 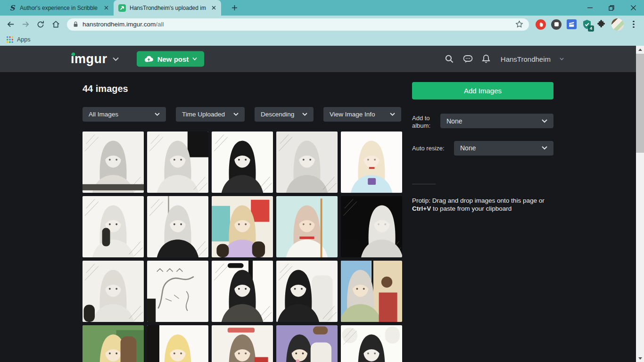 I want to click on new-post-chevron-icon, so click(x=195, y=59).